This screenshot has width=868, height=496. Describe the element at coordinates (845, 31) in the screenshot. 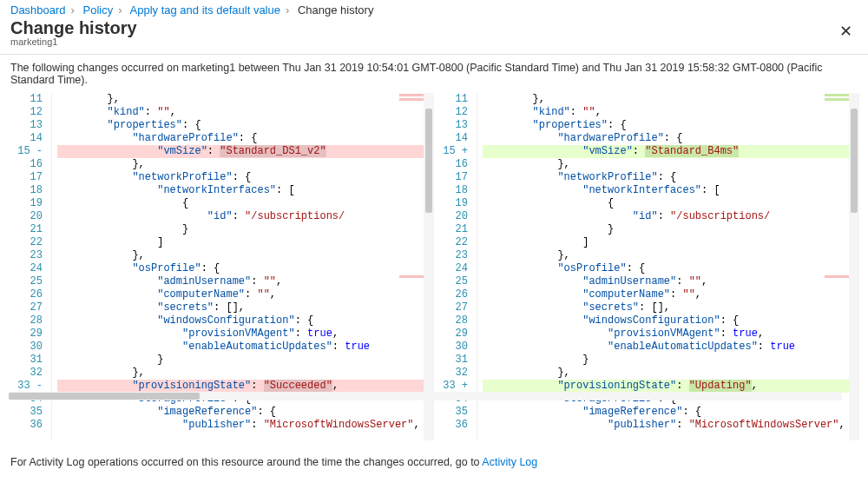

I see `close-icon: ✕` at that location.